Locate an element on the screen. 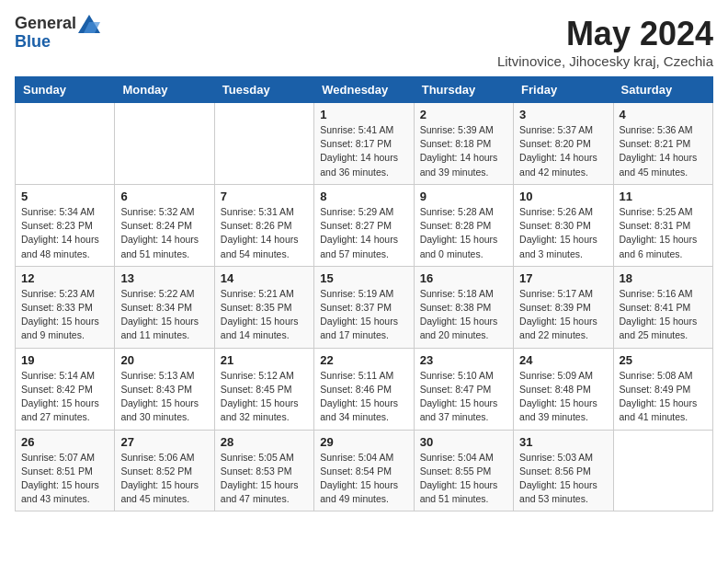 This screenshot has width=728, height=563. day-number: 28 is located at coordinates (265, 442).